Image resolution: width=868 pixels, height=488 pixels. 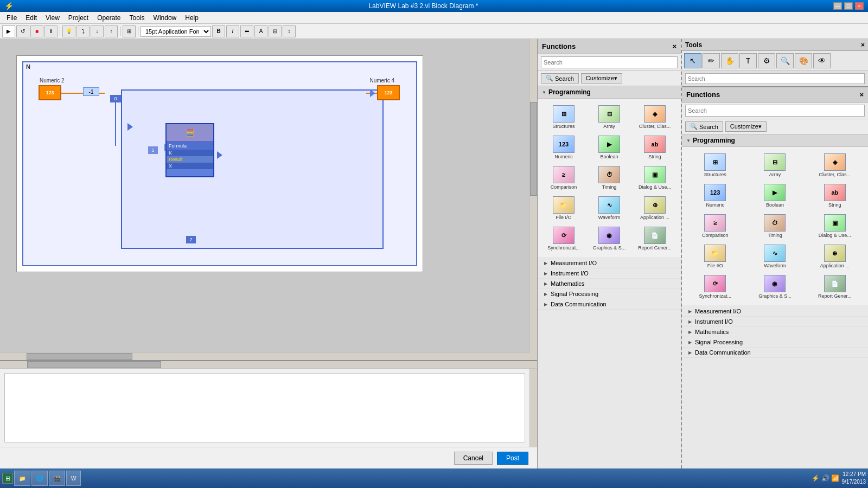 What do you see at coordinates (233, 31) in the screenshot?
I see `font-italic-button: I` at bounding box center [233, 31].